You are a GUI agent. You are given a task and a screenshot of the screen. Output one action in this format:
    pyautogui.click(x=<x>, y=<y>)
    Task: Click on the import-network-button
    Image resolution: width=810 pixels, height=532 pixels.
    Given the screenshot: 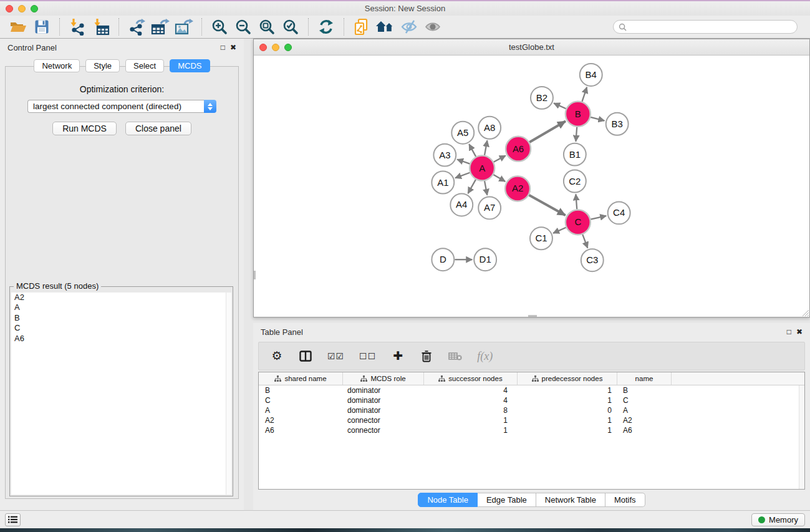 What is the action you would take?
    pyautogui.click(x=77, y=27)
    